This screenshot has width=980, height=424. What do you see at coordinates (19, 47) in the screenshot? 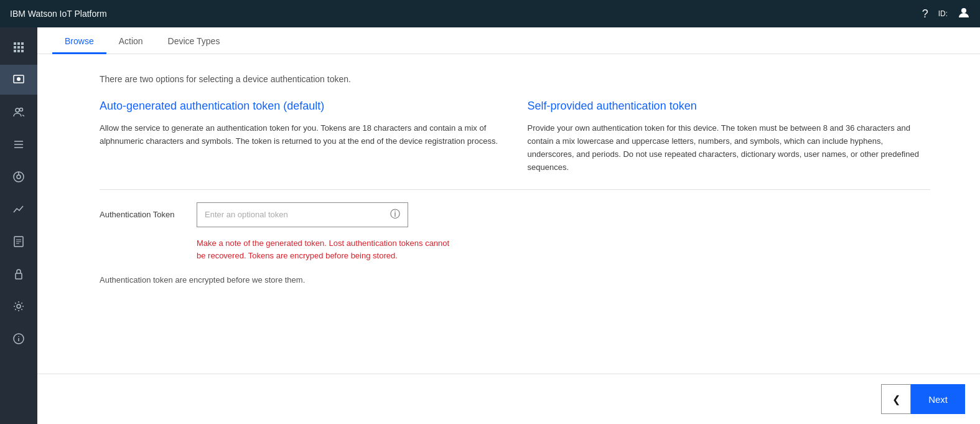
I see `apps-grid-icon` at bounding box center [19, 47].